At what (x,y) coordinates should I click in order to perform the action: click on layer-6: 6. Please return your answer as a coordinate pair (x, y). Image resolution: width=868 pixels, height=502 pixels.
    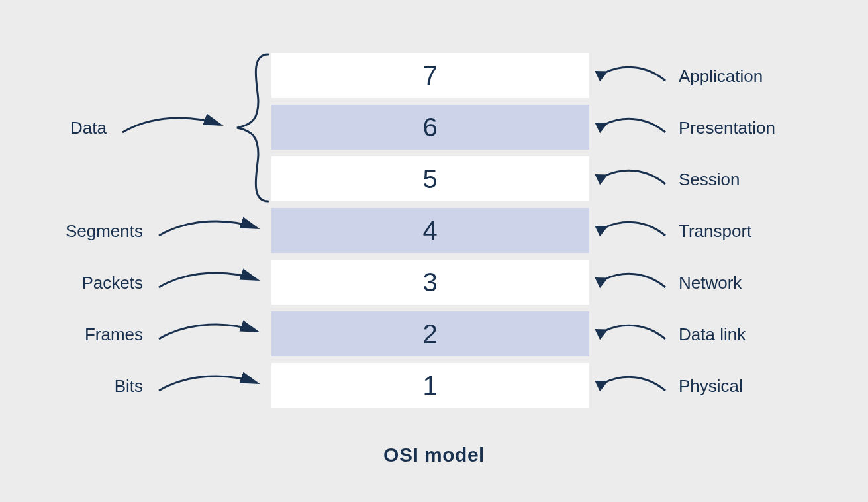
    Looking at the image, I should click on (430, 127).